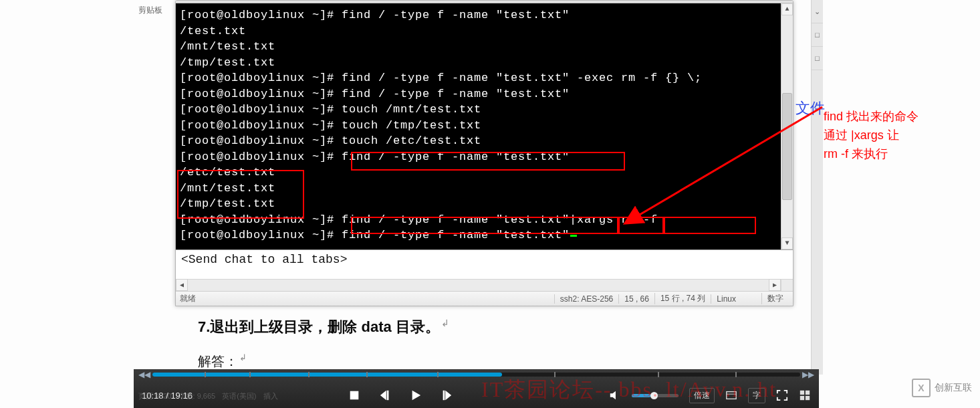 This screenshot has width=980, height=408. I want to click on term-line: /etc/test.txt, so click(485, 173).